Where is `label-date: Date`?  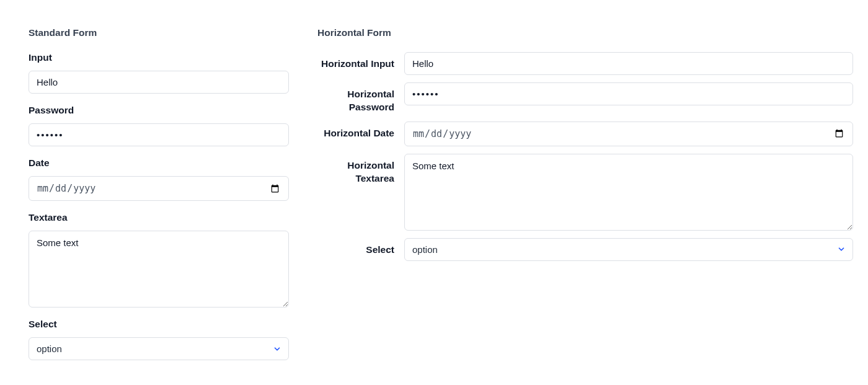 label-date: Date is located at coordinates (159, 163).